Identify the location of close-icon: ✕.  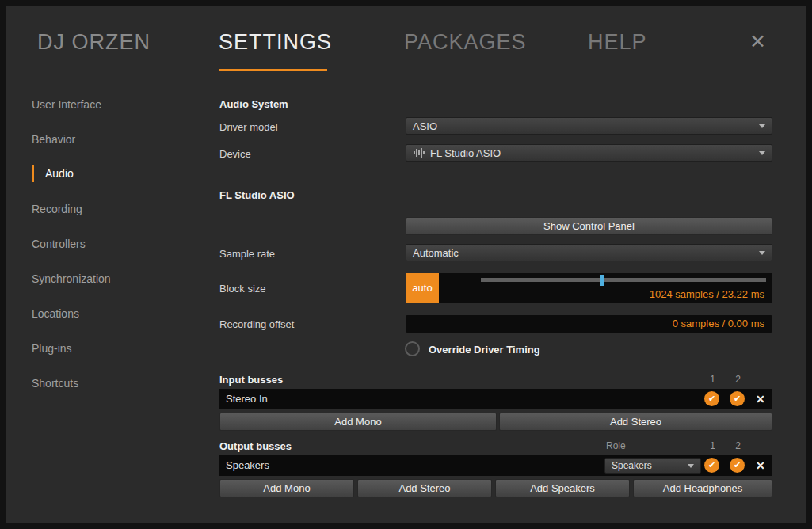
(757, 41).